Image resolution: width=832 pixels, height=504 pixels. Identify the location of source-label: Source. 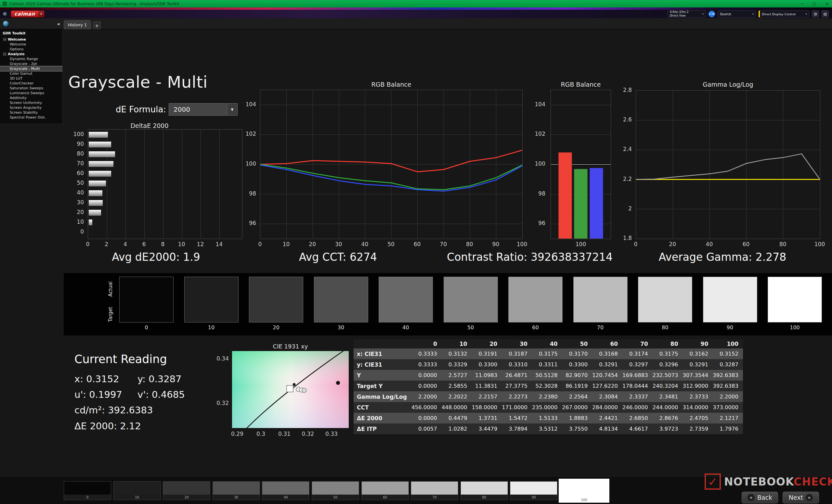
(725, 14).